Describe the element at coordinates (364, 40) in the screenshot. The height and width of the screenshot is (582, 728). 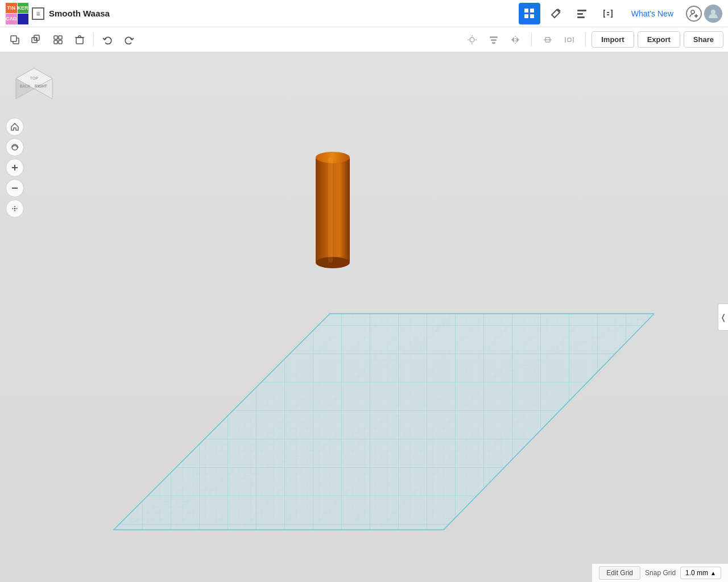
I see `edit-toolbar: Import Export Share` at that location.